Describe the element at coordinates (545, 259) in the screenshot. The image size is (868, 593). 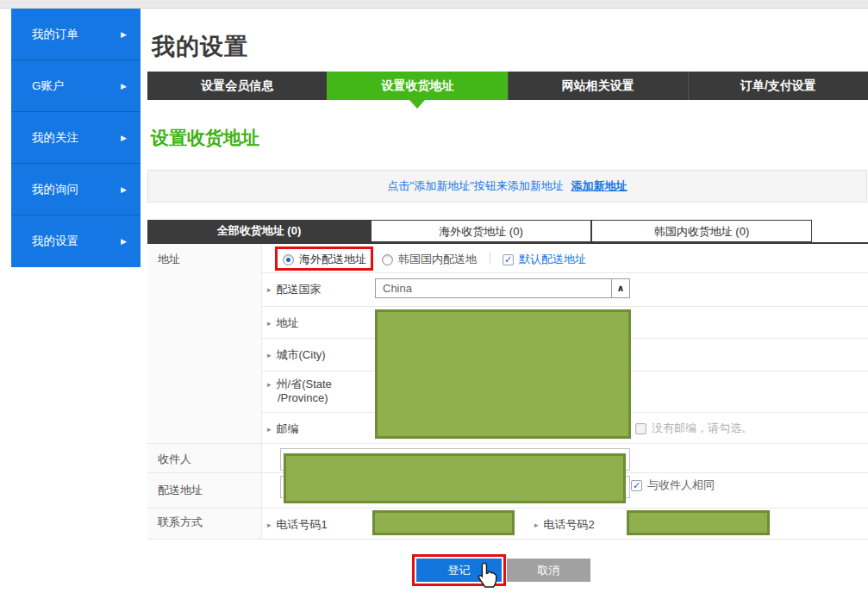
I see `default-address-option: ✓ 默认配送地址` at that location.